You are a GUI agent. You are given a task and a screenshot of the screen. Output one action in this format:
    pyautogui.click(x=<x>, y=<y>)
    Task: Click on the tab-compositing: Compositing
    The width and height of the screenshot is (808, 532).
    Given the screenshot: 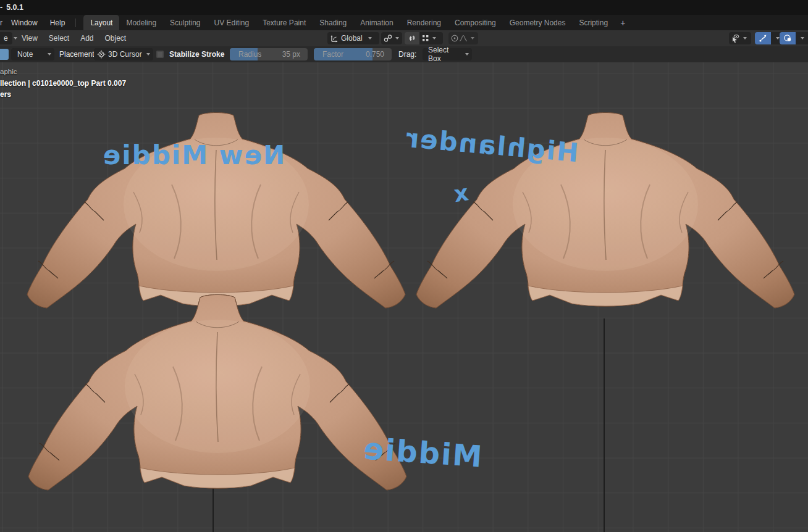 What is the action you would take?
    pyautogui.click(x=476, y=22)
    